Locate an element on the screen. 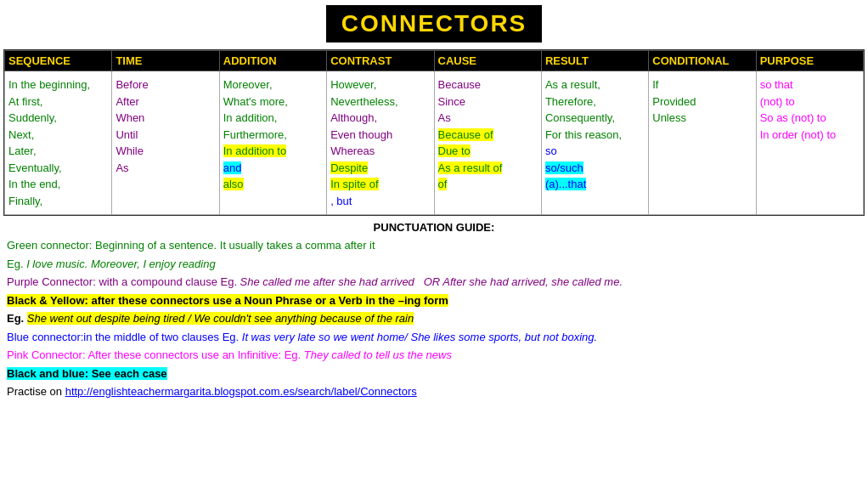  col-header-sequence: SEQUENCE is located at coordinates (59, 61).